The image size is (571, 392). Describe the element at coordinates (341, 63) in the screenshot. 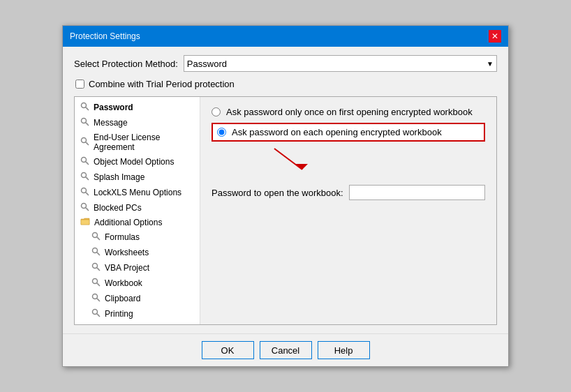

I see `protection-method-select: Password ▼` at that location.